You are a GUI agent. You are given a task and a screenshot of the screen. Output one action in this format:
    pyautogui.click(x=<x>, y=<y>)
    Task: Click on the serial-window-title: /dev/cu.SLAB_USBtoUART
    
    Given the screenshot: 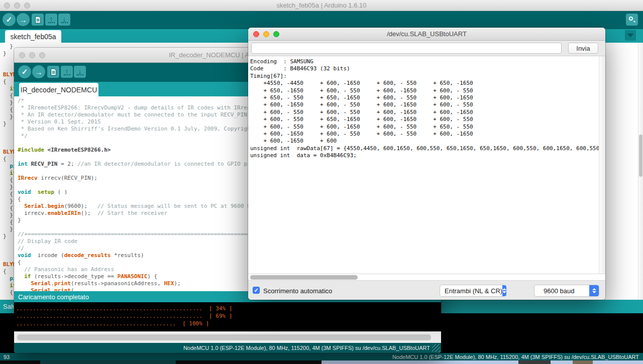 What is the action you would take?
    pyautogui.click(x=427, y=34)
    